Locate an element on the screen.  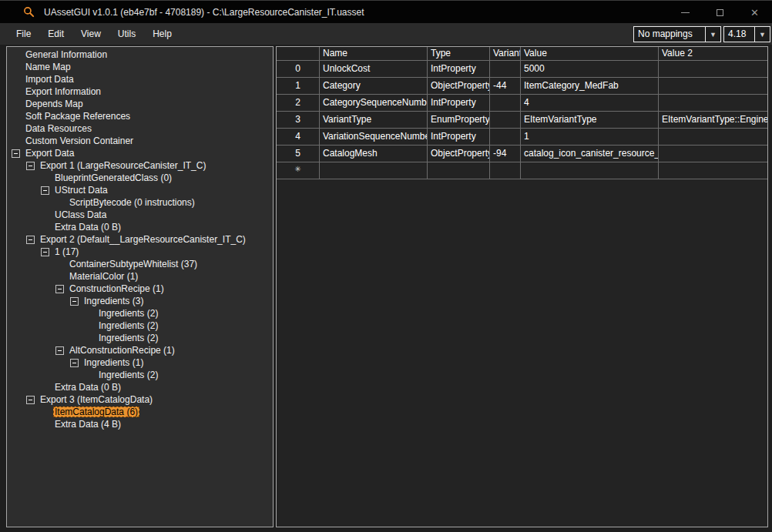
new-row: ✳ is located at coordinates (522, 171).